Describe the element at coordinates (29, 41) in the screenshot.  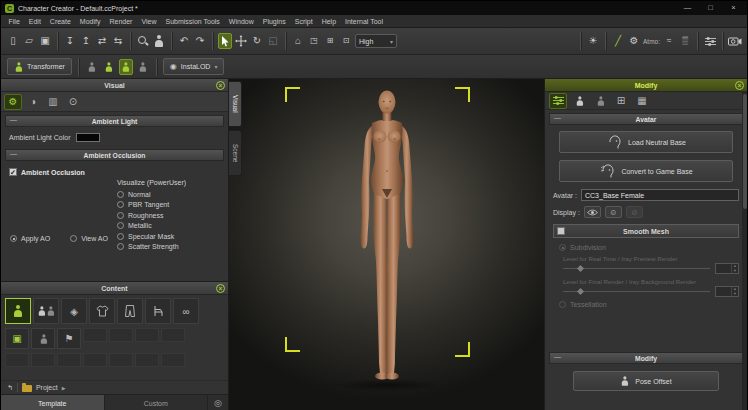
I see `open-project-icon: ▱` at that location.